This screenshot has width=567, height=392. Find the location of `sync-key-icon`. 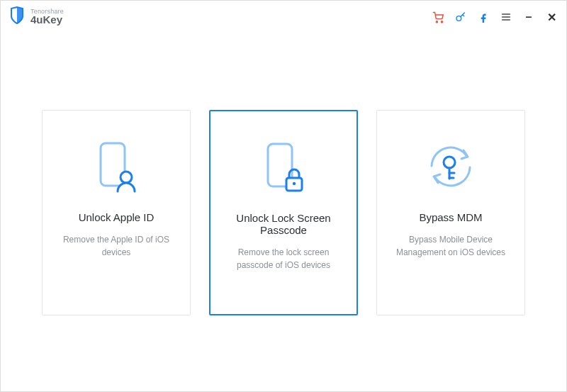

sync-key-icon is located at coordinates (451, 167).